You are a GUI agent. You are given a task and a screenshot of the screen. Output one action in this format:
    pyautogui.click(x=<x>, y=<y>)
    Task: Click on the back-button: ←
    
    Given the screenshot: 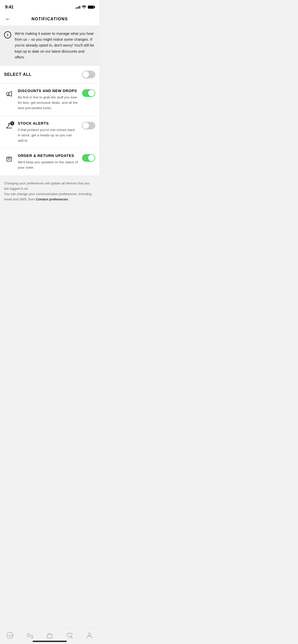 What is the action you would take?
    pyautogui.click(x=8, y=19)
    